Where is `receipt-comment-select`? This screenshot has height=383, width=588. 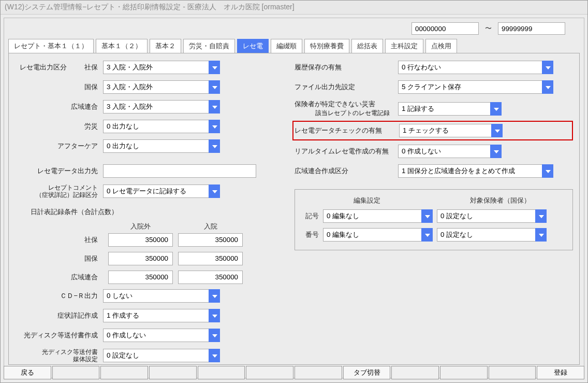
receipt-comment-select is located at coordinates (161, 191).